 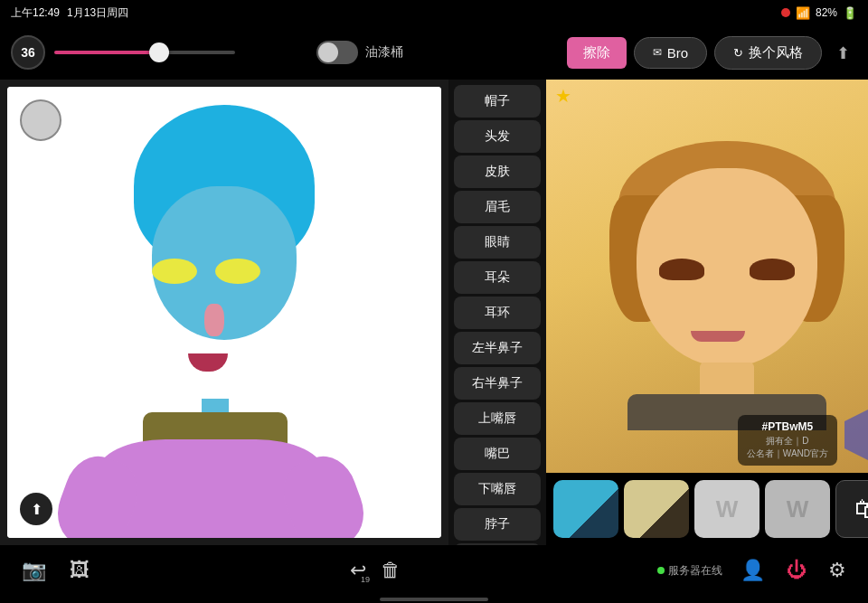 What do you see at coordinates (690, 571) in the screenshot?
I see `server-status: 服务器在线` at bounding box center [690, 571].